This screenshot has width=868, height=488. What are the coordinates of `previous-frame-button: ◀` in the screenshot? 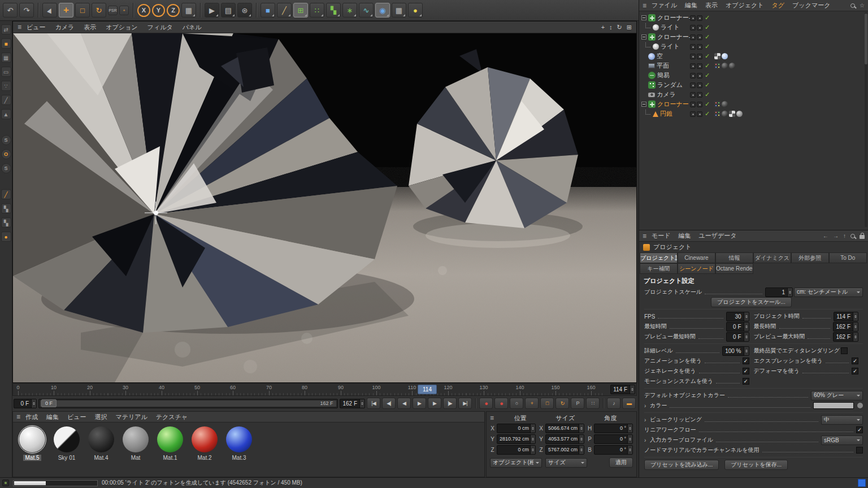 It's located at (404, 403).